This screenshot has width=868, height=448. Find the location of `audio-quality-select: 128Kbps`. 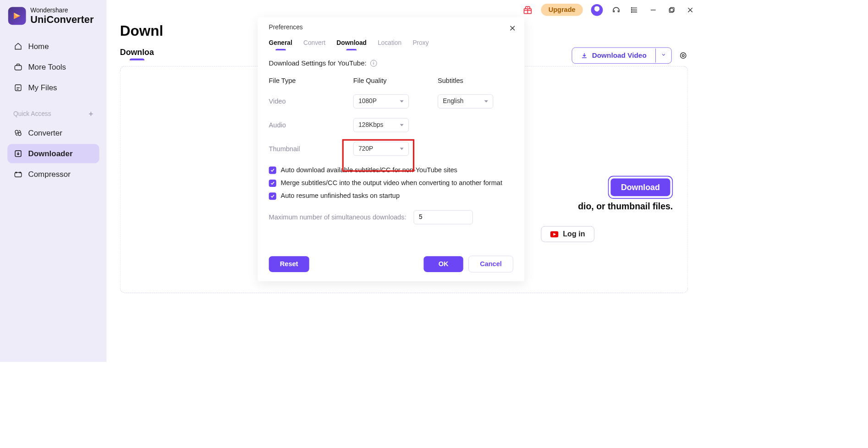

audio-quality-select: 128Kbps is located at coordinates (381, 126).